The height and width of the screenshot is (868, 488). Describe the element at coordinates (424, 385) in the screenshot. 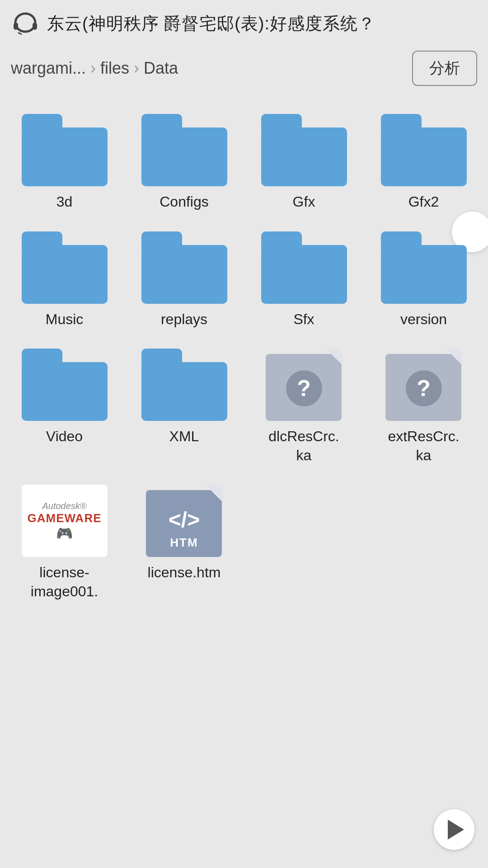

I see `file-icon-extrescrcka: ?` at that location.